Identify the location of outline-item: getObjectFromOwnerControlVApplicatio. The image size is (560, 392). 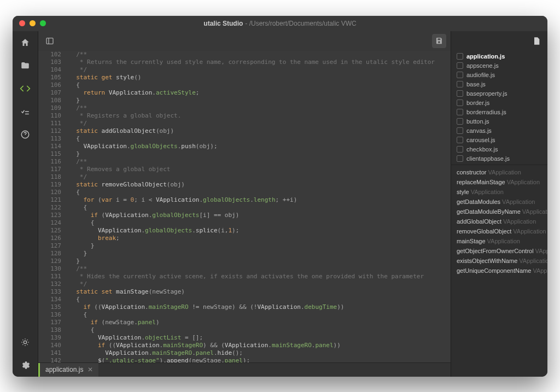
(499, 251).